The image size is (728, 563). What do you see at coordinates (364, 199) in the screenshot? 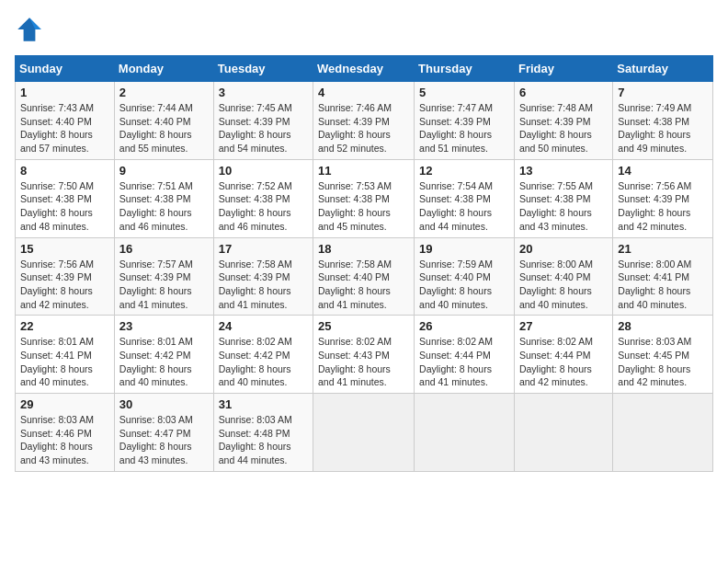
I see `calendar-week-row: 8 Sunrise: 7:50 AM Sunset: 4:38 PM Dayli…` at bounding box center [364, 199].